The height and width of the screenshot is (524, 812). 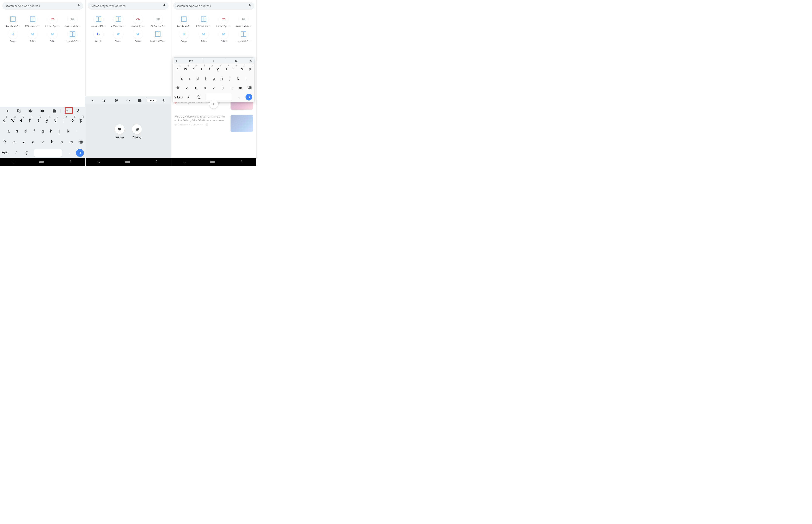 What do you see at coordinates (223, 88) in the screenshot?
I see `key-b: b` at bounding box center [223, 88].